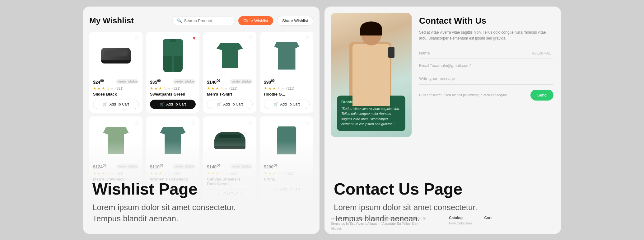 Image resolution: width=644 pixels, height=240 pixels. I want to click on product-price: $11000, so click(156, 167).